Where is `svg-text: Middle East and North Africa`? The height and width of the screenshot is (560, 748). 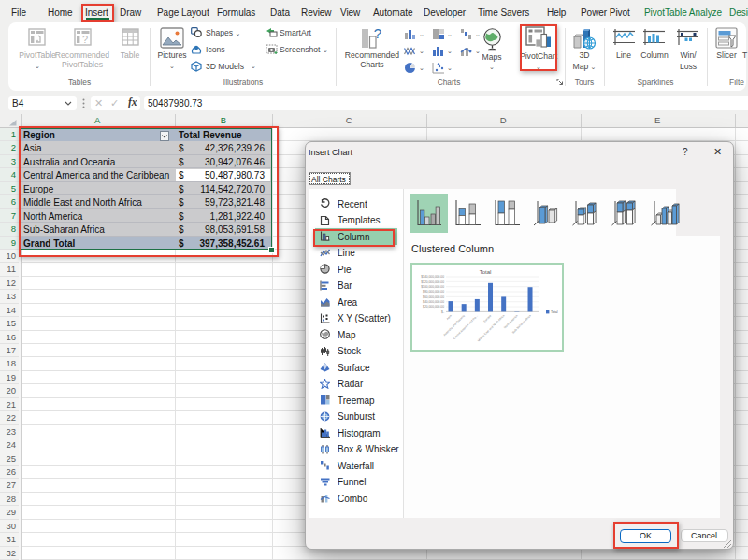 svg-text: Middle East and North Africa is located at coordinates (492, 329).